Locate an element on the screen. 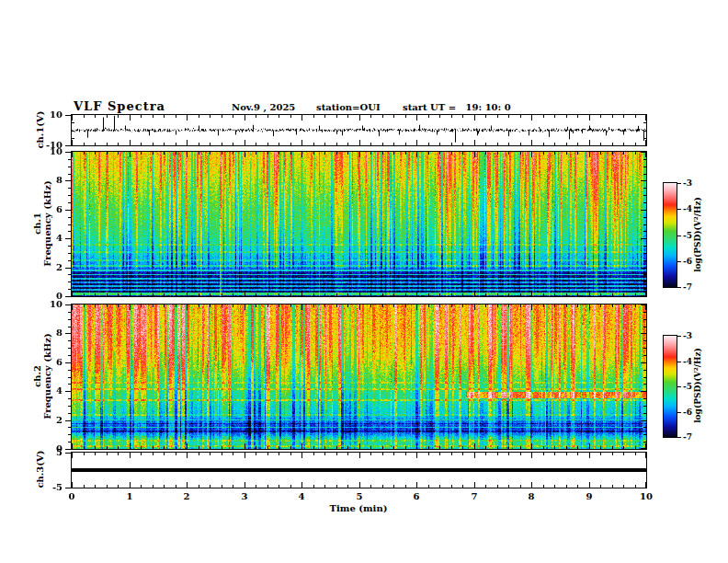  time-tick-label: 0 is located at coordinates (72, 497).